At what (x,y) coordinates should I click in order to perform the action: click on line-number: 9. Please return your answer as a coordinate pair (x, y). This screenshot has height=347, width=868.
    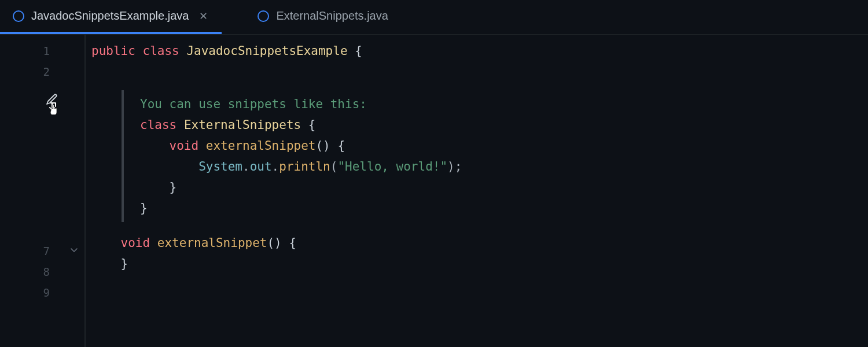
    Looking at the image, I should click on (46, 293).